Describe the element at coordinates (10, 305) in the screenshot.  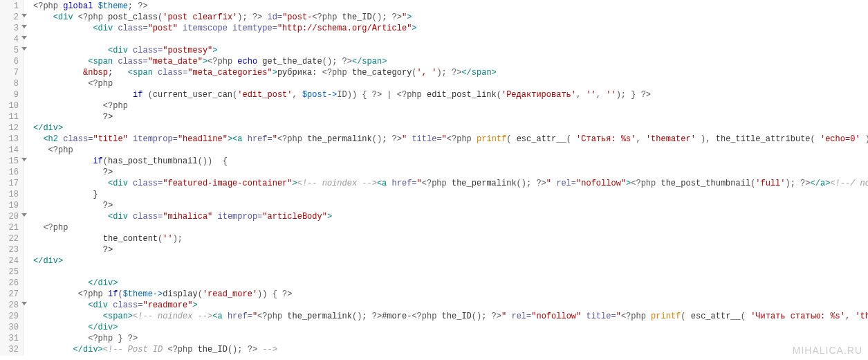
I see `line-number: 28` at that location.